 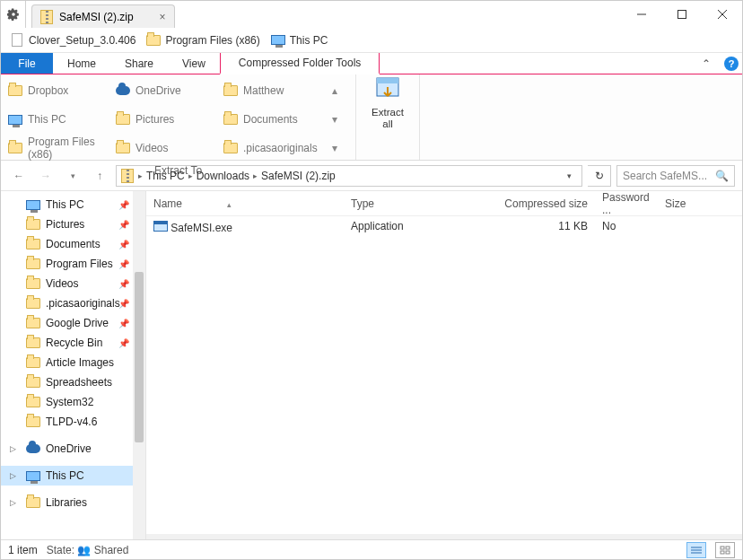 I want to click on up-button: ↑, so click(x=100, y=176).